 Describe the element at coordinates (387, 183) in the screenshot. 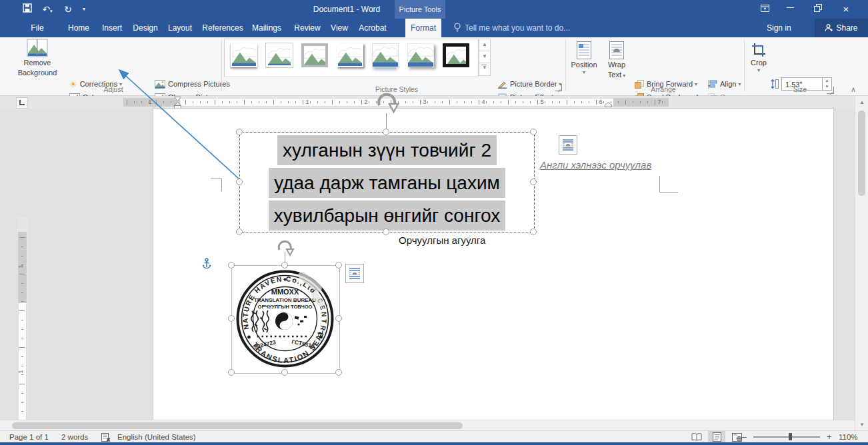

I see `textbox-line: удаа дарж тамганы цахим` at that location.